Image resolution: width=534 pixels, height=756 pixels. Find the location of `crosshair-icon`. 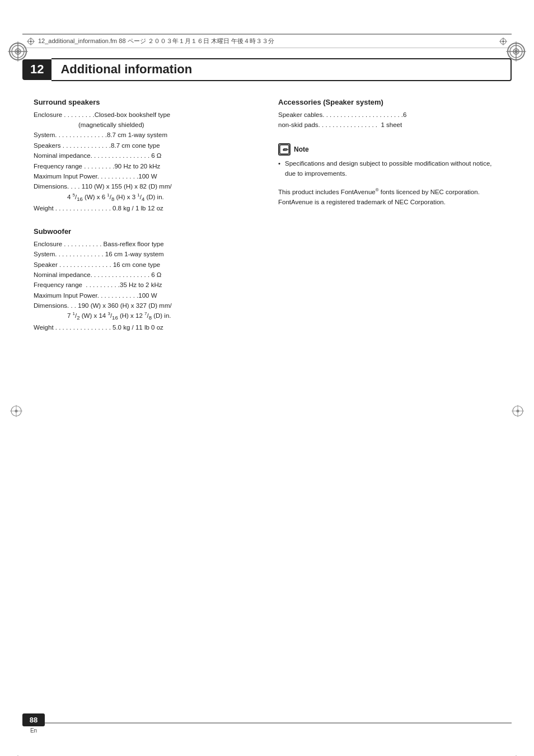

crosshair-icon is located at coordinates (31, 41).